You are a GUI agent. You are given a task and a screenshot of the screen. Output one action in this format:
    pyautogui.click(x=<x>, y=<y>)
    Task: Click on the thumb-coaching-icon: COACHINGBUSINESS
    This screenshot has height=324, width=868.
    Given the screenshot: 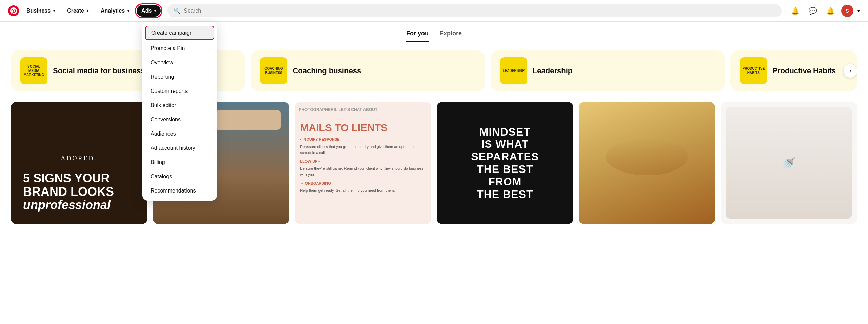 What is the action you would take?
    pyautogui.click(x=274, y=71)
    